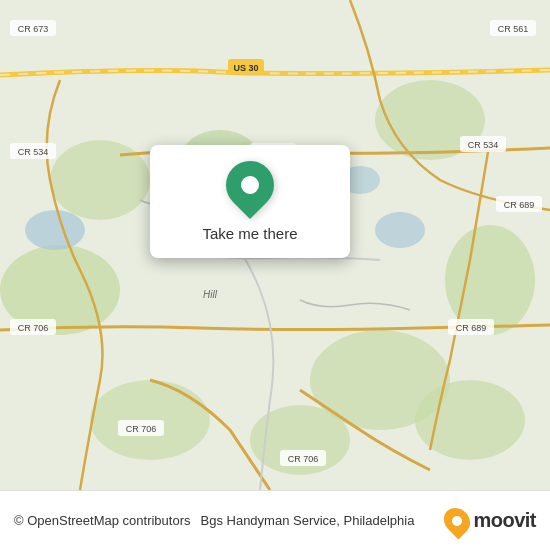 The image size is (550, 550). I want to click on svg-text: CR 561, so click(514, 29).